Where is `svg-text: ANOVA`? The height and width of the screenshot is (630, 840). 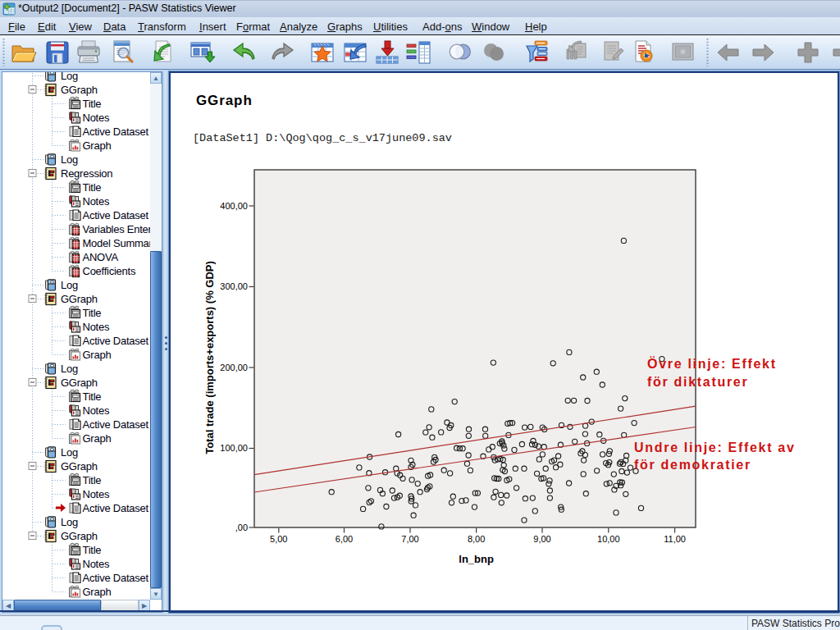 svg-text: ANOVA is located at coordinates (101, 258).